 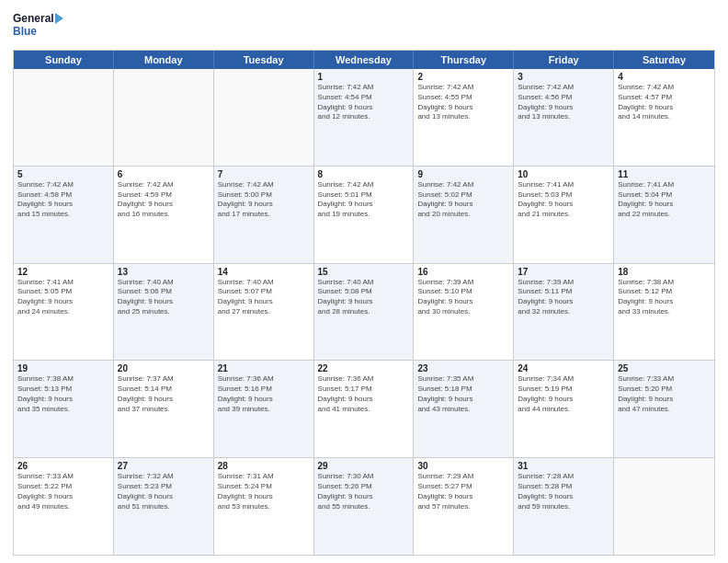 I want to click on cal-cell: 5Sunrise: 7:42 AM Sunset: 4:58 PM Daylig…, so click(x=64, y=215).